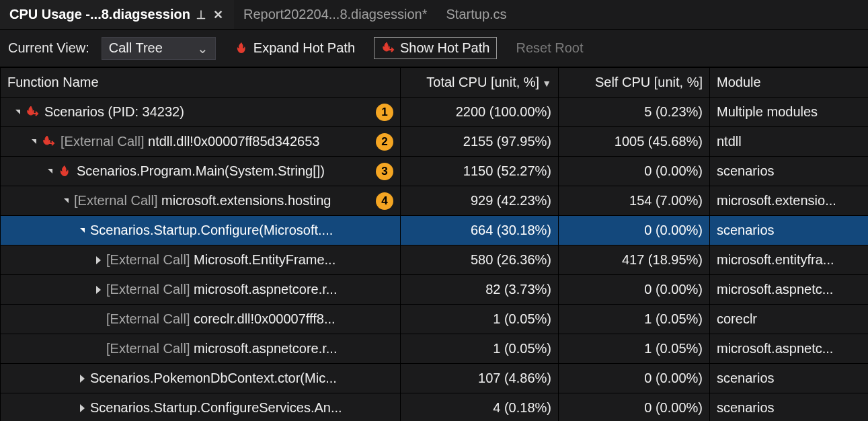 The image size is (868, 421). I want to click on table-row: Scenarios.PokemonDbContext.ctor(Mic...10…, so click(434, 379).